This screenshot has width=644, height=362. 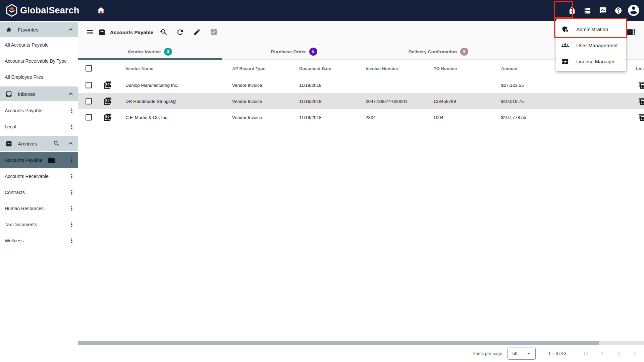 What do you see at coordinates (619, 354) in the screenshot?
I see `next-page-button` at bounding box center [619, 354].